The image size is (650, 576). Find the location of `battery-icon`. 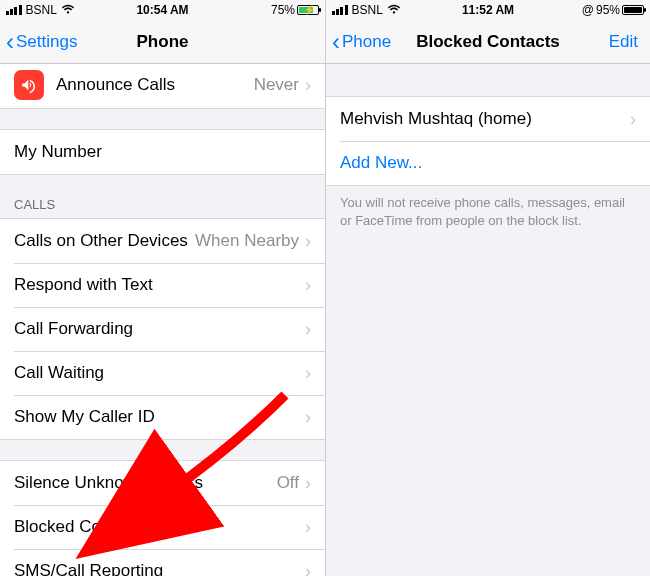

battery-icon is located at coordinates (633, 10).